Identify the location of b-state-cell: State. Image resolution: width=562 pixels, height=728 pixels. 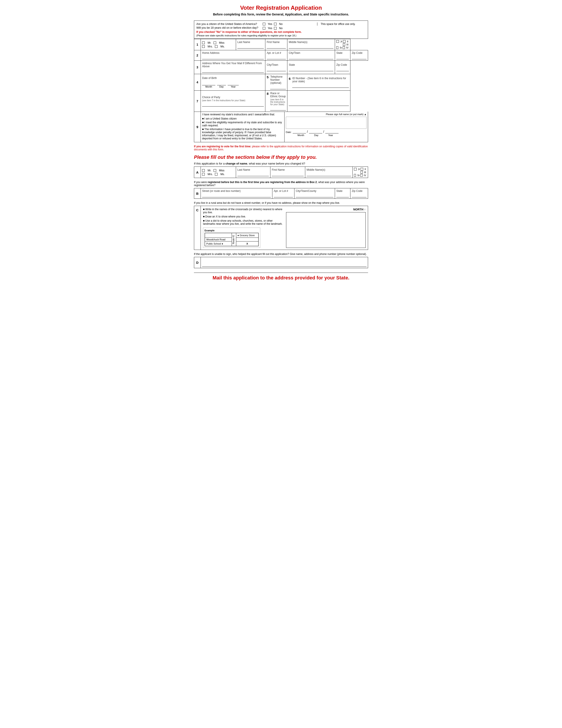
(343, 193).